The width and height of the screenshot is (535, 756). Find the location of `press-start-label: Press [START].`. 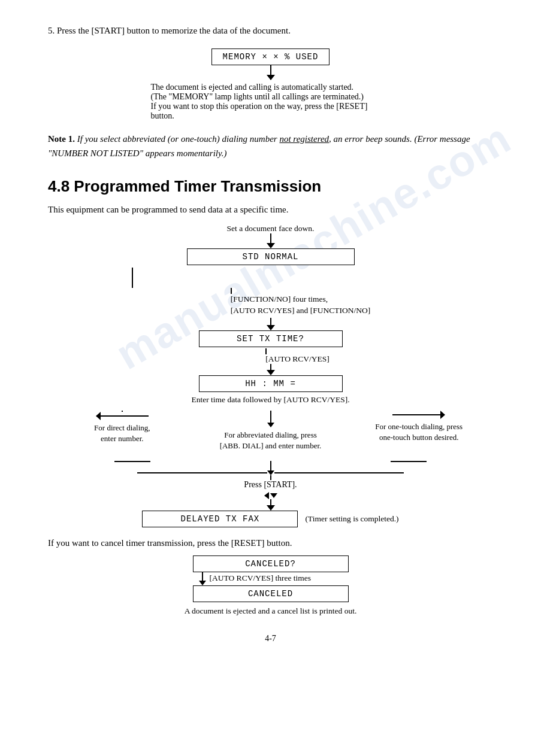

press-start-label: Press [START]. is located at coordinates (270, 485).